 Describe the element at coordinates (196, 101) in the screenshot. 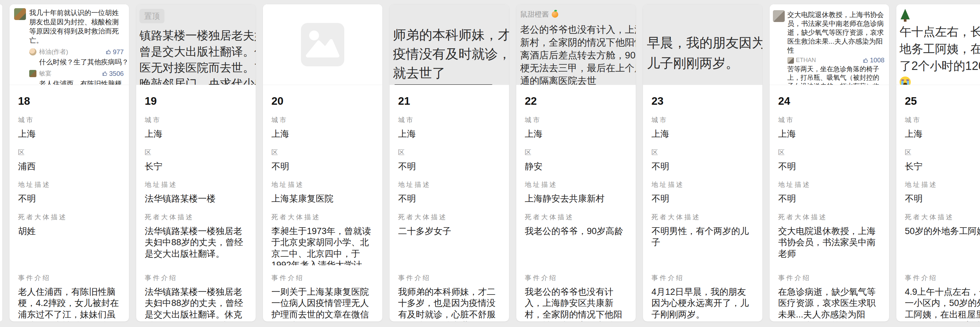

I see `record-number: 19` at that location.